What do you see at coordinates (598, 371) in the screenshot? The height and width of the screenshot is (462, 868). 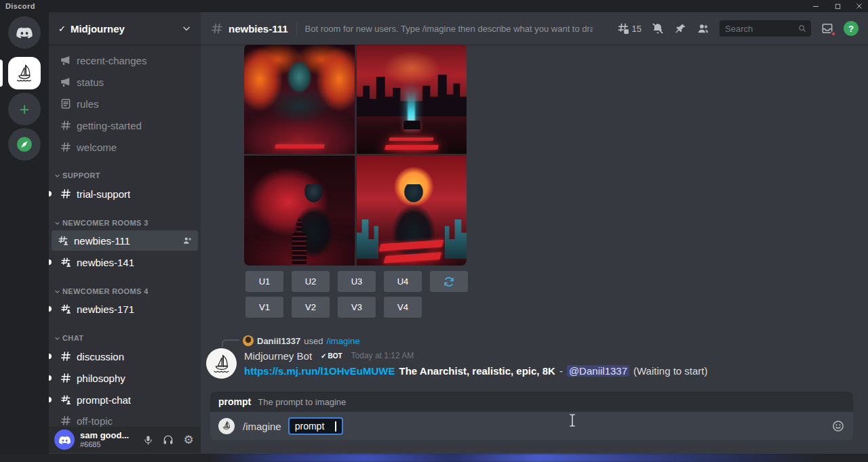 I see `user-mention: @Daniil1337` at bounding box center [598, 371].